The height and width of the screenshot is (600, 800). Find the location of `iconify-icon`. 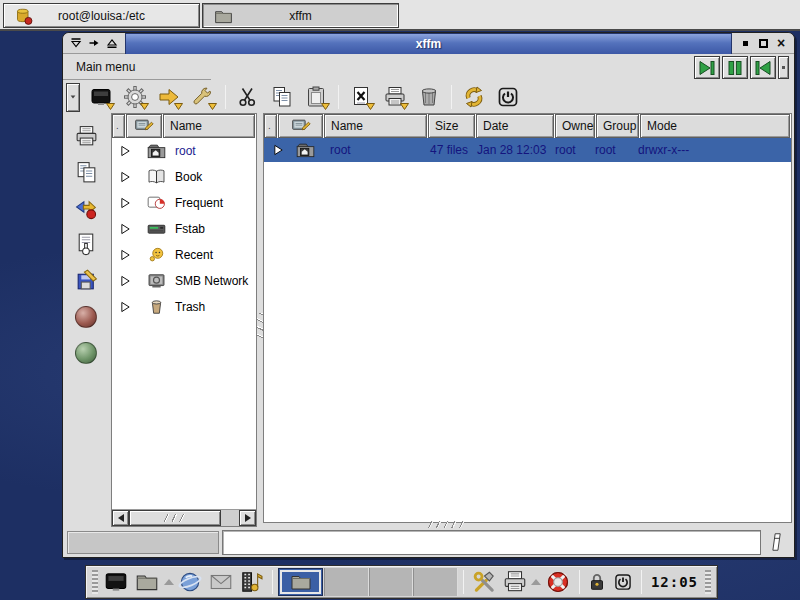

iconify-icon is located at coordinates (745, 43).